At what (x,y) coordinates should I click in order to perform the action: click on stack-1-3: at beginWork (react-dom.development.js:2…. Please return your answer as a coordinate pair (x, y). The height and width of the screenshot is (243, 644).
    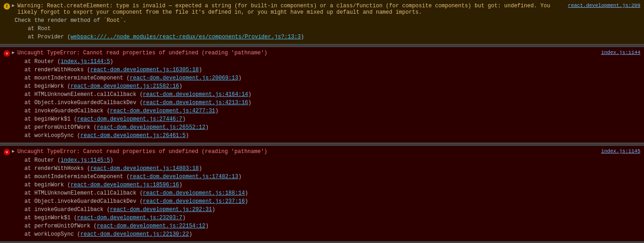
    Looking at the image, I should click on (300, 86).